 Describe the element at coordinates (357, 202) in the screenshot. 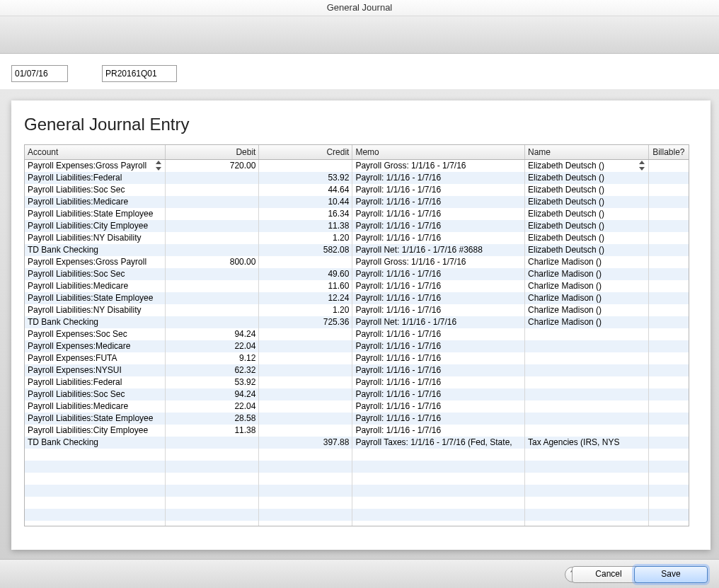

I see `table-row: Payroll Liabilities:Medicare10.44Payroll…` at that location.